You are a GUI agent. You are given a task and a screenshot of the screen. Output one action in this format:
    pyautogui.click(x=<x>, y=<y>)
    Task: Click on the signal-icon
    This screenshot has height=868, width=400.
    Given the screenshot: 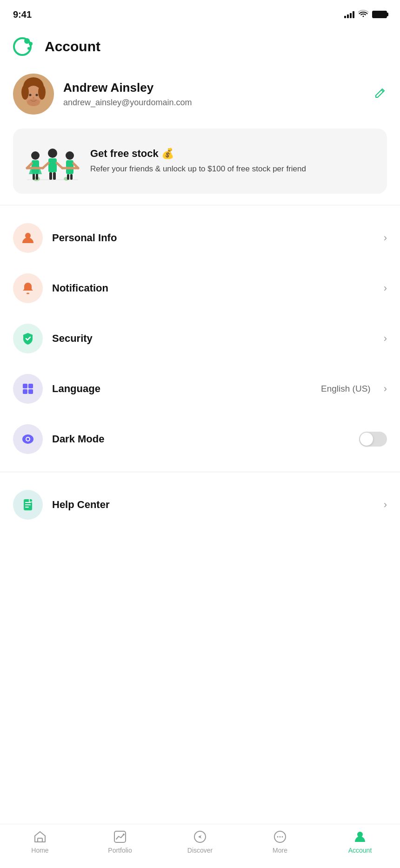 What is the action you would take?
    pyautogui.click(x=349, y=14)
    